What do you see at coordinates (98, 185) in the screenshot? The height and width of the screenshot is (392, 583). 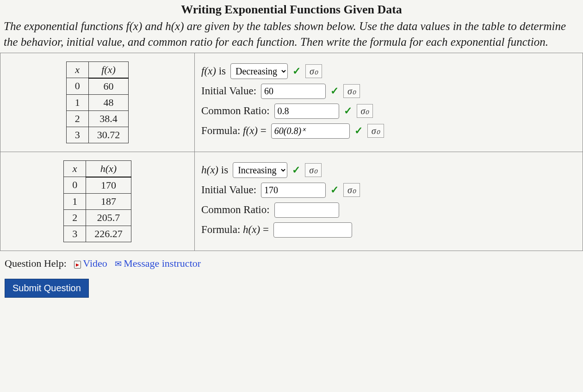 I see `table-row: 0170` at bounding box center [98, 185].